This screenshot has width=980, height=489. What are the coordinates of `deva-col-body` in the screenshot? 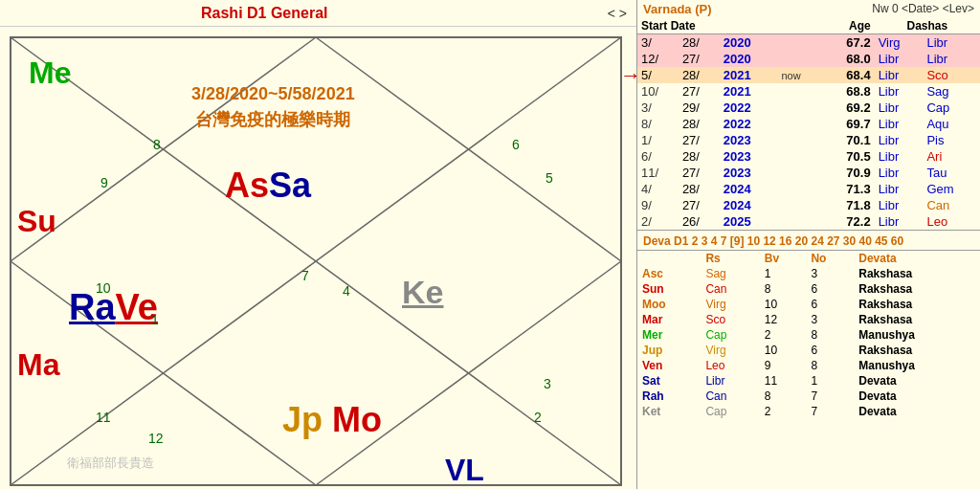 It's located at (669, 258).